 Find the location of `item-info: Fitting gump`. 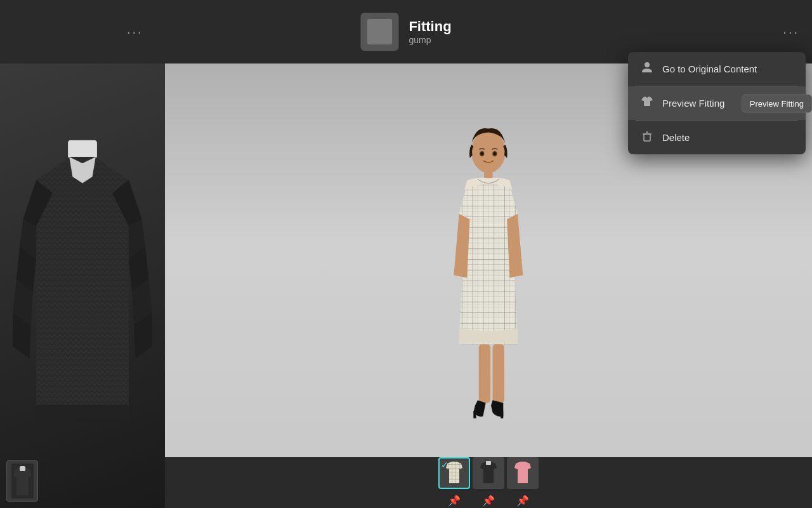

item-info: Fitting gump is located at coordinates (430, 32).